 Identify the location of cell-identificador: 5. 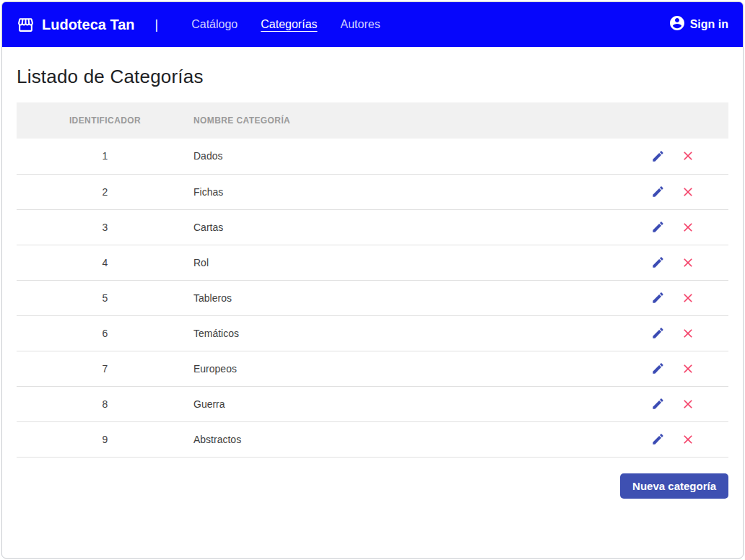
(105, 297).